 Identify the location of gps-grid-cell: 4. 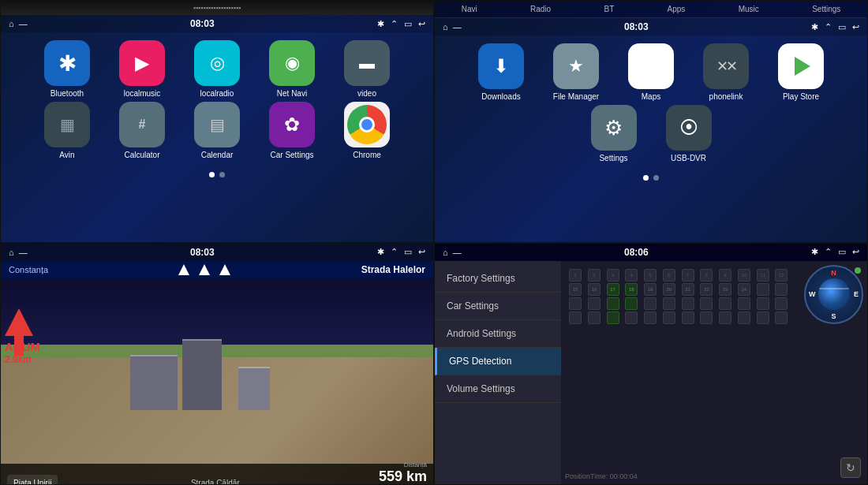
(631, 275).